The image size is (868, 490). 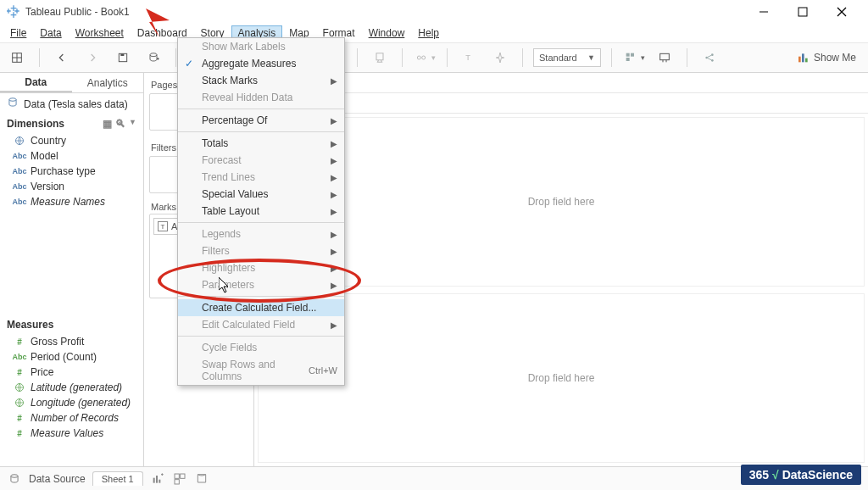 What do you see at coordinates (842, 12) in the screenshot?
I see `close-button` at bounding box center [842, 12].